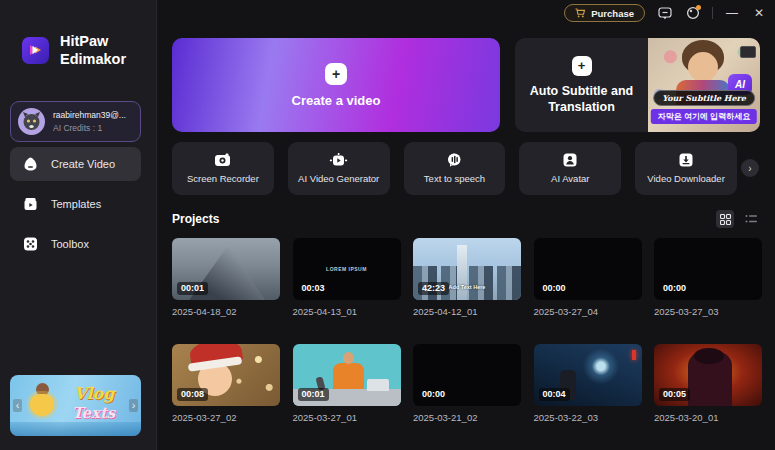 This screenshot has width=775, height=450. What do you see at coordinates (634, 355) in the screenshot?
I see `cave-red-light-shape` at bounding box center [634, 355].